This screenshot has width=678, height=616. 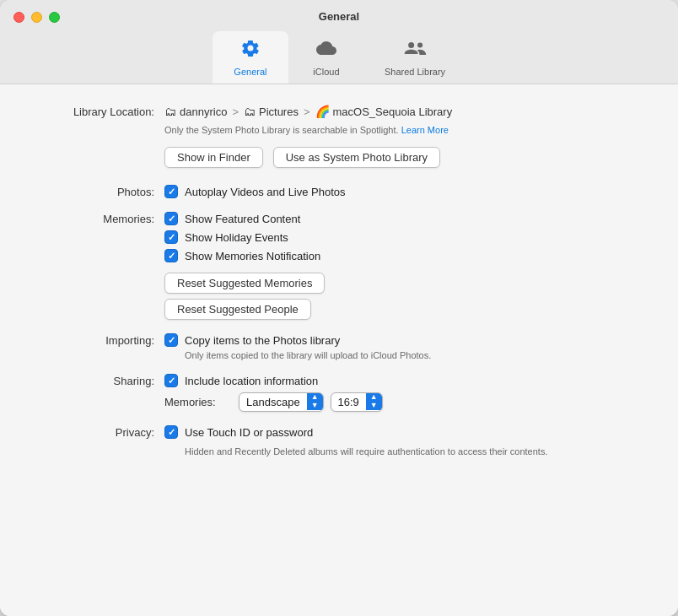 What do you see at coordinates (339, 57) in the screenshot?
I see `toolbar: General iCloud` at bounding box center [339, 57].